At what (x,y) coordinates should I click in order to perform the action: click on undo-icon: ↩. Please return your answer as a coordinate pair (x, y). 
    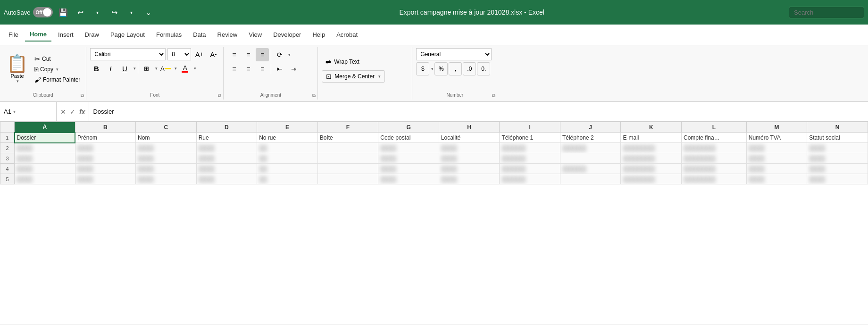
    Looking at the image, I should click on (80, 12).